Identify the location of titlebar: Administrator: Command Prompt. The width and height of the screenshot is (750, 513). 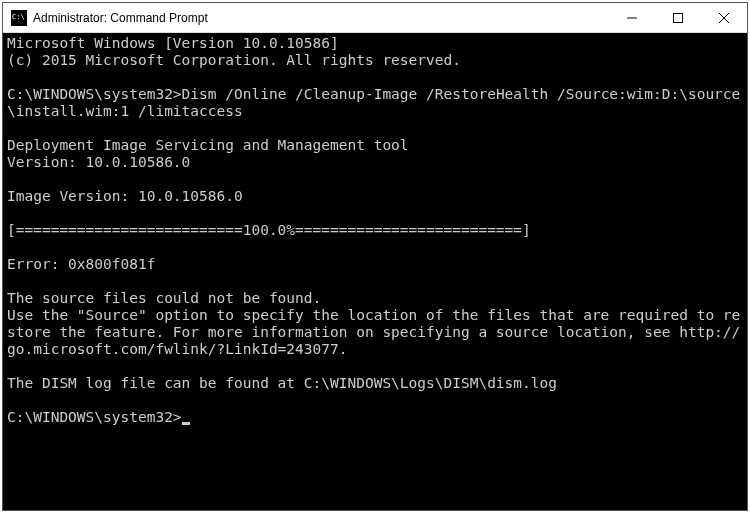
(375, 18).